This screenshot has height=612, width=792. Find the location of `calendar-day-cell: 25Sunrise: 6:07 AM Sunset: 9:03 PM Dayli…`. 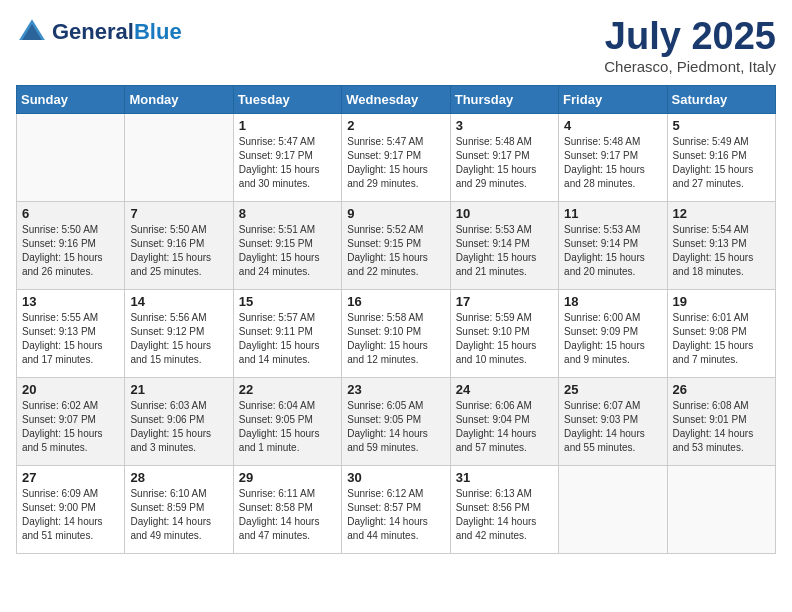

calendar-day-cell: 25Sunrise: 6:07 AM Sunset: 9:03 PM Dayli… is located at coordinates (613, 421).